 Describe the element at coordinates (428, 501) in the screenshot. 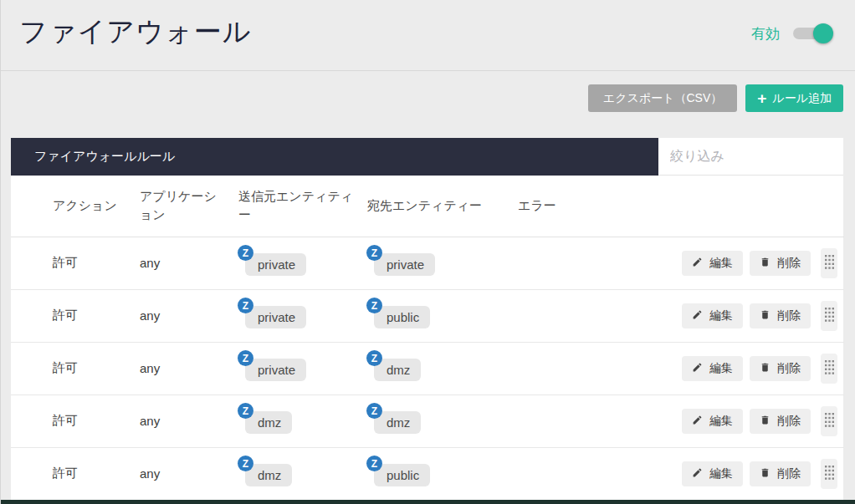

I see `next-section-edge` at that location.